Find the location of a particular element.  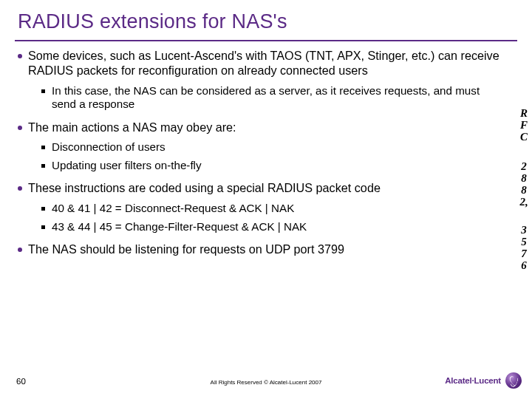

bullet-4: The NAS should be listening for requests… is located at coordinates (260, 250).